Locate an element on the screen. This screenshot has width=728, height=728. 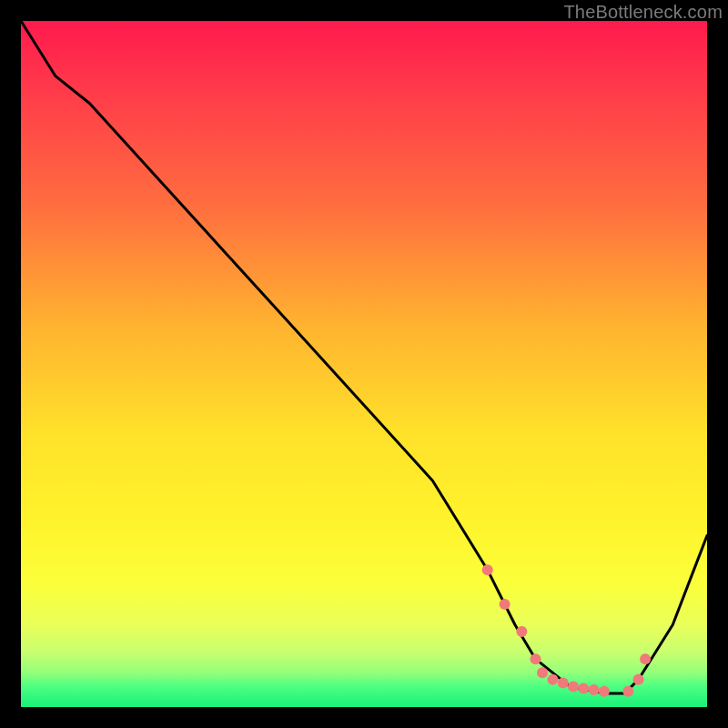
highlight-dots is located at coordinates (566, 631).